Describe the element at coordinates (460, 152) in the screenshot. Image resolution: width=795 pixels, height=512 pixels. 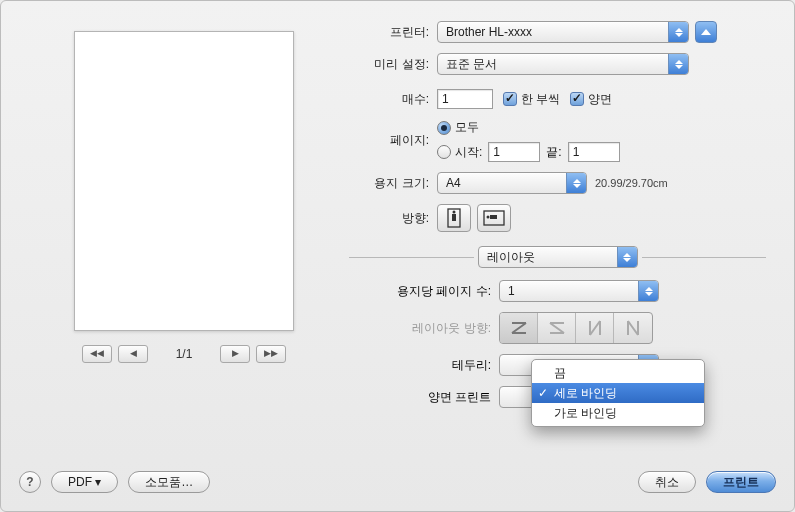
I see `pages-range-radio: 시작:` at that location.